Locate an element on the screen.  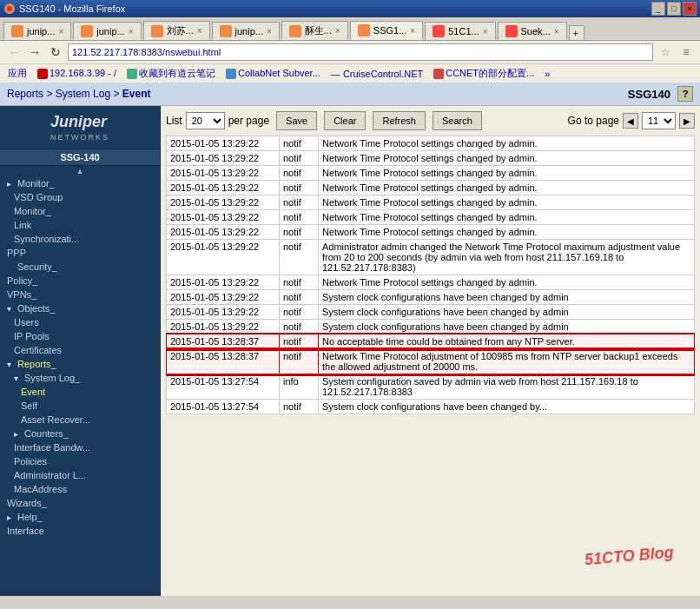
expand-icon is located at coordinates (11, 267).